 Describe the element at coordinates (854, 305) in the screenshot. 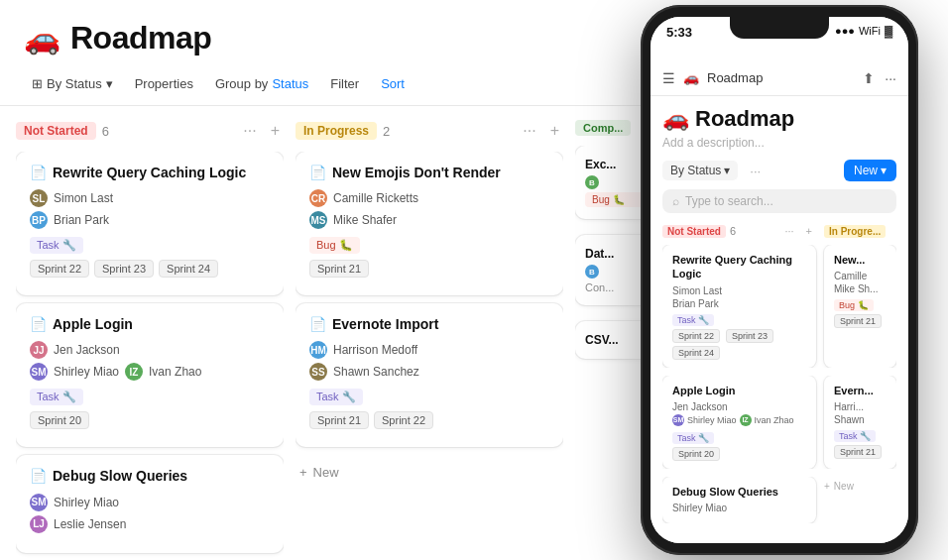

I see `phone-tag-bug: Bug 🐛` at that location.